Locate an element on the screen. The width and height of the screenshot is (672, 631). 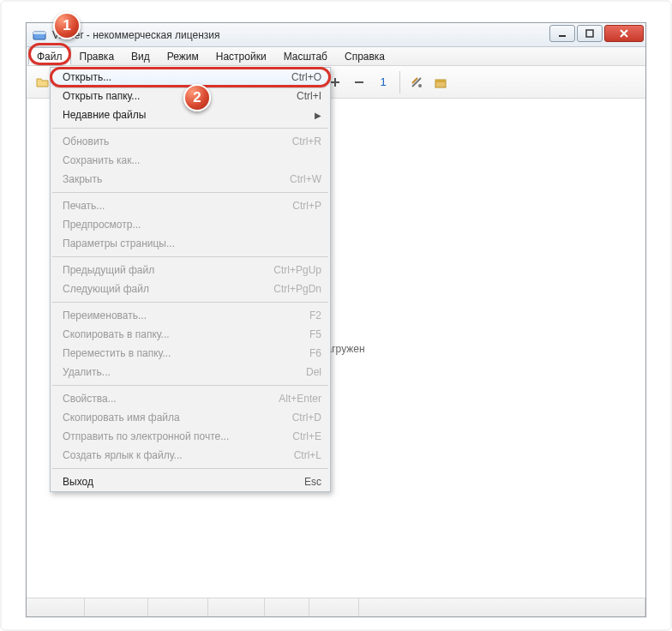
zoom-actual-icon: 1 is located at coordinates (383, 82).